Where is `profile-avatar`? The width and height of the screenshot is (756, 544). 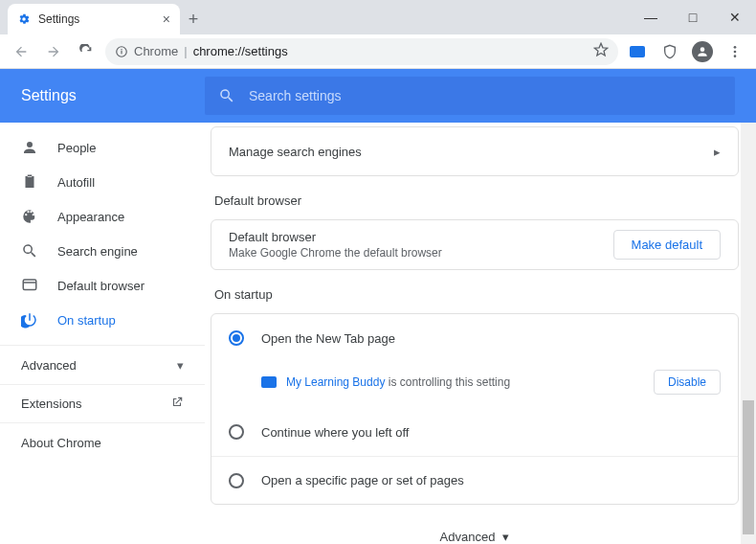 profile-avatar is located at coordinates (702, 52).